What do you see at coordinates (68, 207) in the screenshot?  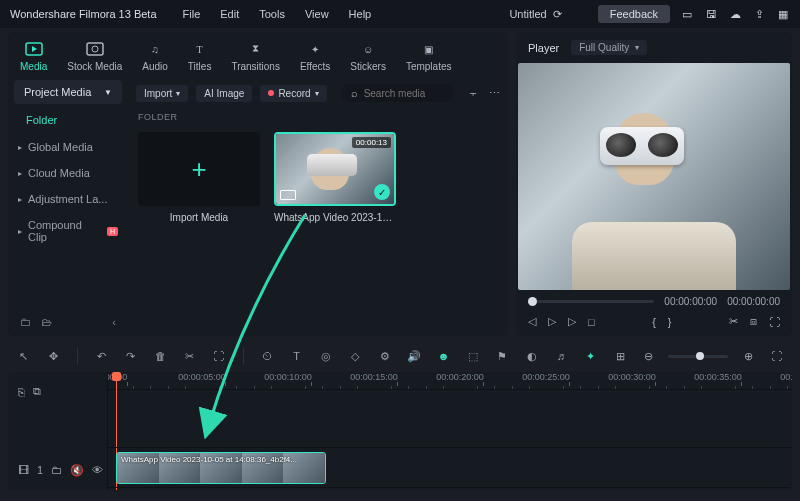 I see `library-sidebar: Project Media ▼ Folder ▸Global Media ▸Cl…` at bounding box center [68, 207].